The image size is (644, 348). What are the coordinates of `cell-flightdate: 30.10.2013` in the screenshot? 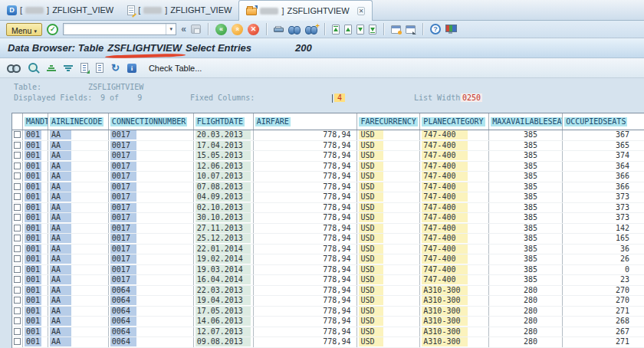 It's located at (224, 218).